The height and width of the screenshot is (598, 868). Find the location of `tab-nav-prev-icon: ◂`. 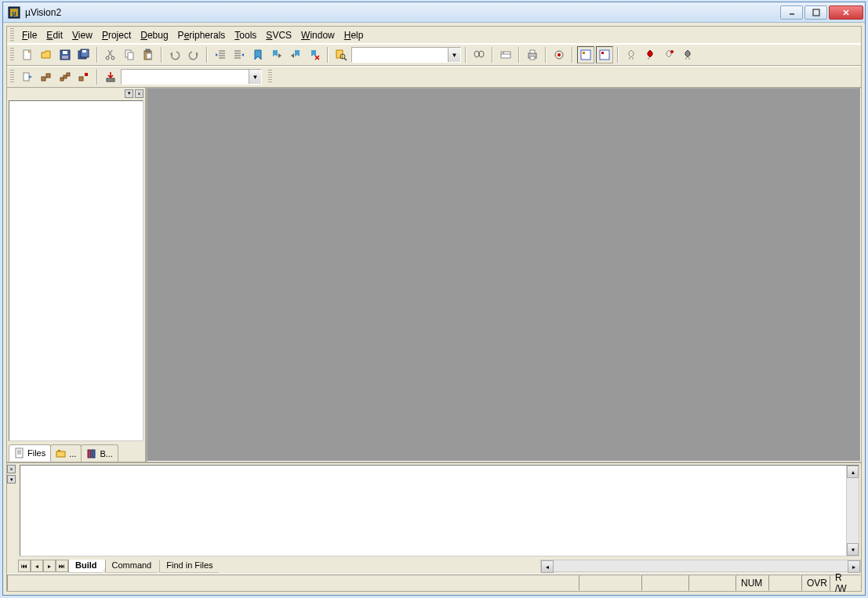

tab-nav-prev-icon: ◂ is located at coordinates (37, 566).